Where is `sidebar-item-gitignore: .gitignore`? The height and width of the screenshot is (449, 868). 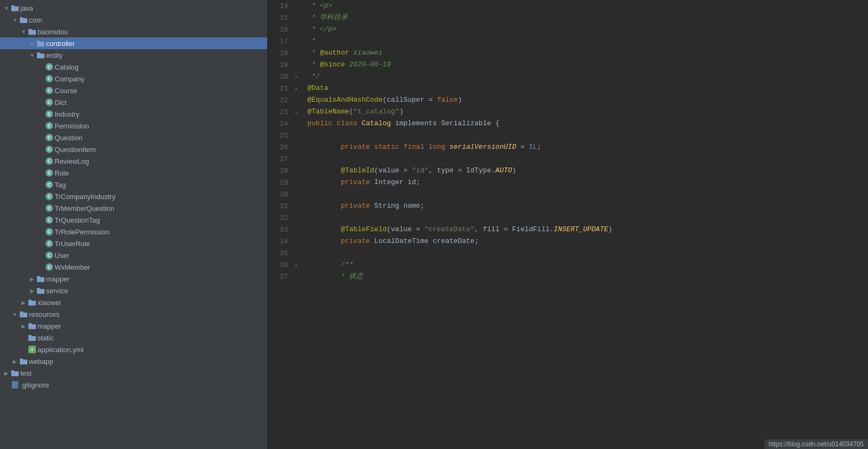
sidebar-item-gitignore: .gitignore is located at coordinates (134, 385).